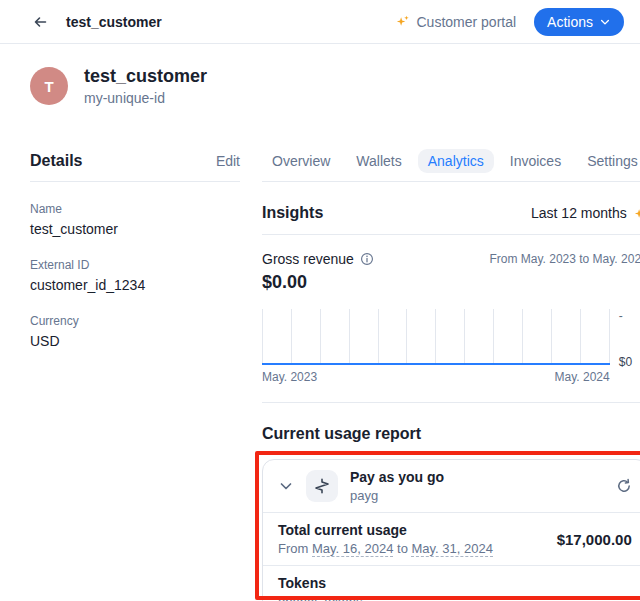 The height and width of the screenshot is (601, 640). I want to click on detail-field-name: Name test_customer, so click(135, 220).